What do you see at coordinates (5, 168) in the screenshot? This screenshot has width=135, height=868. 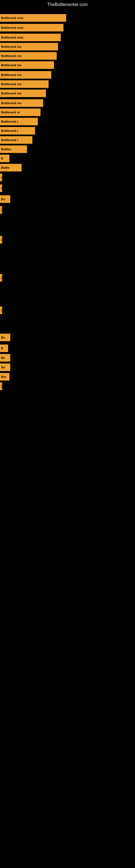 I see `bar-label: Bottle` at bounding box center [5, 168].